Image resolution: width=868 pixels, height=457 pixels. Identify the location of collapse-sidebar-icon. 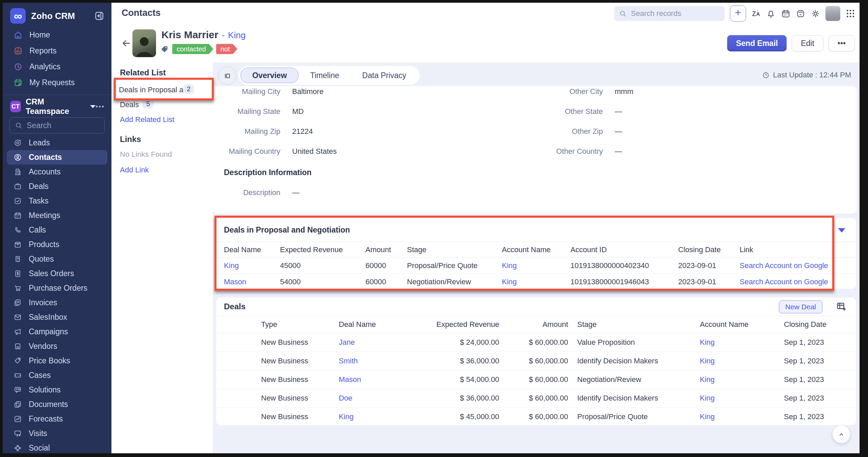
(99, 16).